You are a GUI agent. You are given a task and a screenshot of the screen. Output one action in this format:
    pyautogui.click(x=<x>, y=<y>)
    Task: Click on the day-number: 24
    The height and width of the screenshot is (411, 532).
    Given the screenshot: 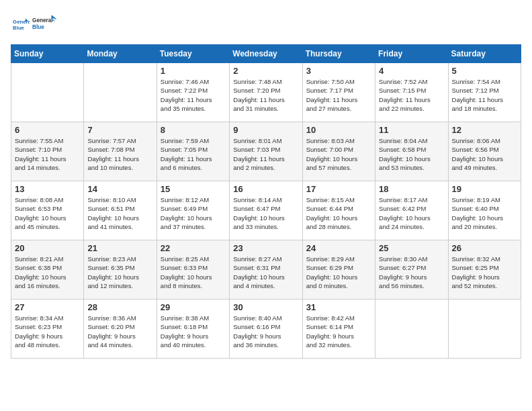 What is the action you would take?
    pyautogui.click(x=339, y=248)
    